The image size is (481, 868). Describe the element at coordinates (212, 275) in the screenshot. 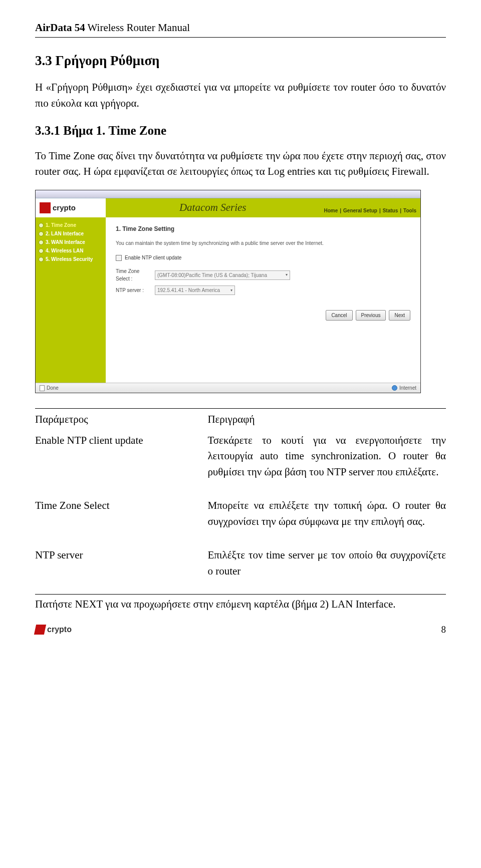

I see `tz-select-value: (GMT-08:00)Pacific Time (US & Canada); T…` at that location.